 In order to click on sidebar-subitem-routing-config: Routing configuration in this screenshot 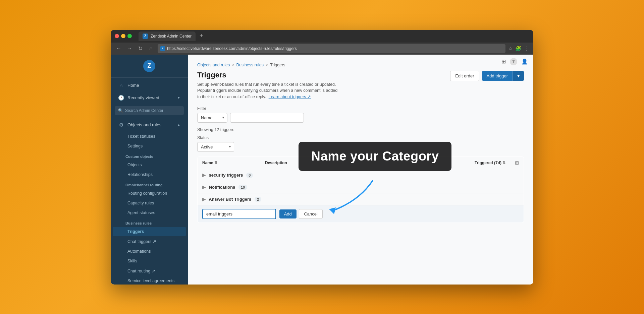, I will do `click(149, 193)`.